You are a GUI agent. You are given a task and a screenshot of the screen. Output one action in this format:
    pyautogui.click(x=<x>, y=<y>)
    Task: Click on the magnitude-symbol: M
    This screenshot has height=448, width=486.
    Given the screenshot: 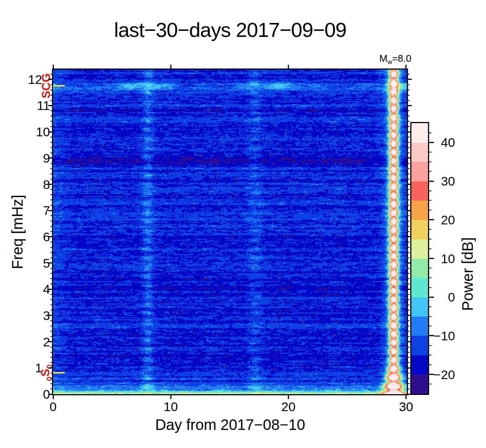 What is the action you would take?
    pyautogui.click(x=384, y=58)
    